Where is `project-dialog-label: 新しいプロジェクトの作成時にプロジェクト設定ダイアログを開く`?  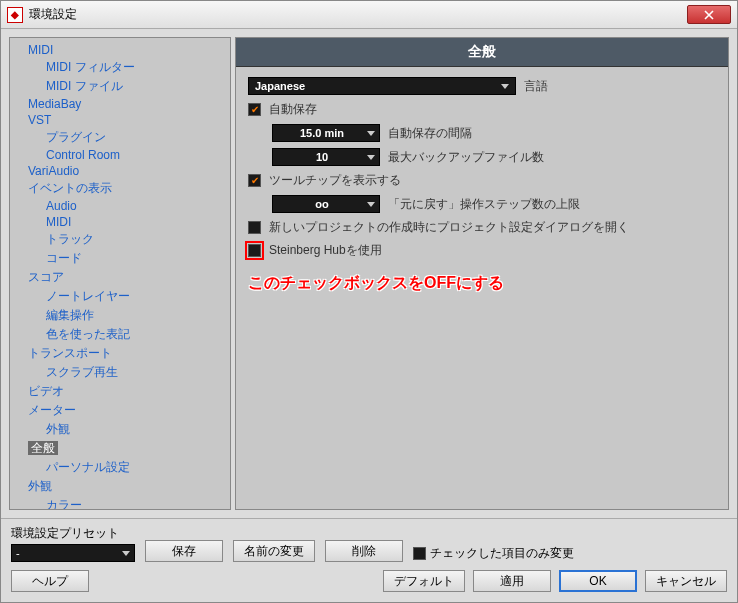 project-dialog-label: 新しいプロジェクトの作成時にプロジェクト設定ダイアログを開く is located at coordinates (449, 228).